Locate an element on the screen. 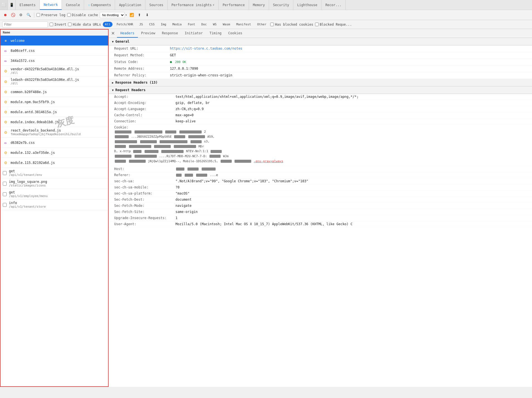 Image resolution: width=532 pixels, height=398 pixels. filter-chip-manifest: Manifest is located at coordinates (243, 25).